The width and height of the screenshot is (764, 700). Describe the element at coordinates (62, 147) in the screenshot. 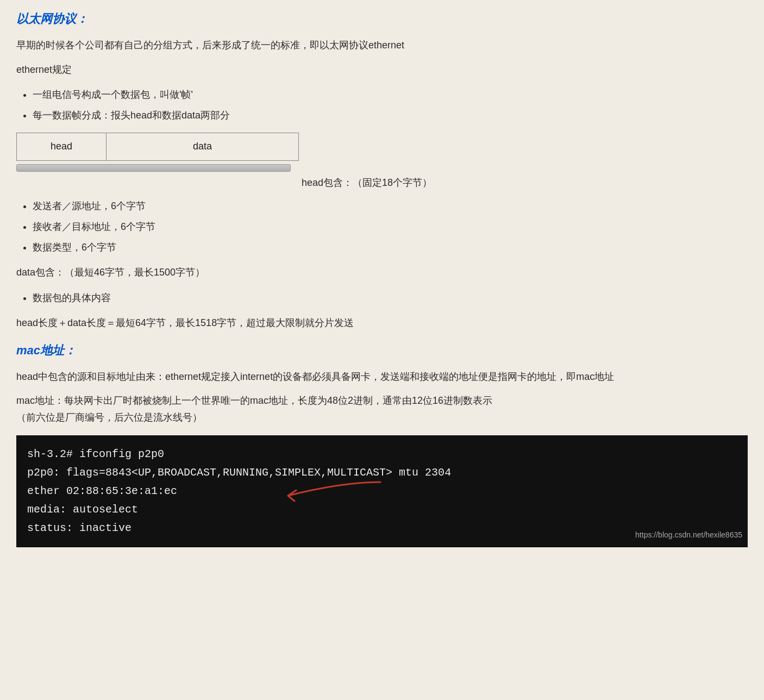

I see `frame-head-cell: head` at that location.